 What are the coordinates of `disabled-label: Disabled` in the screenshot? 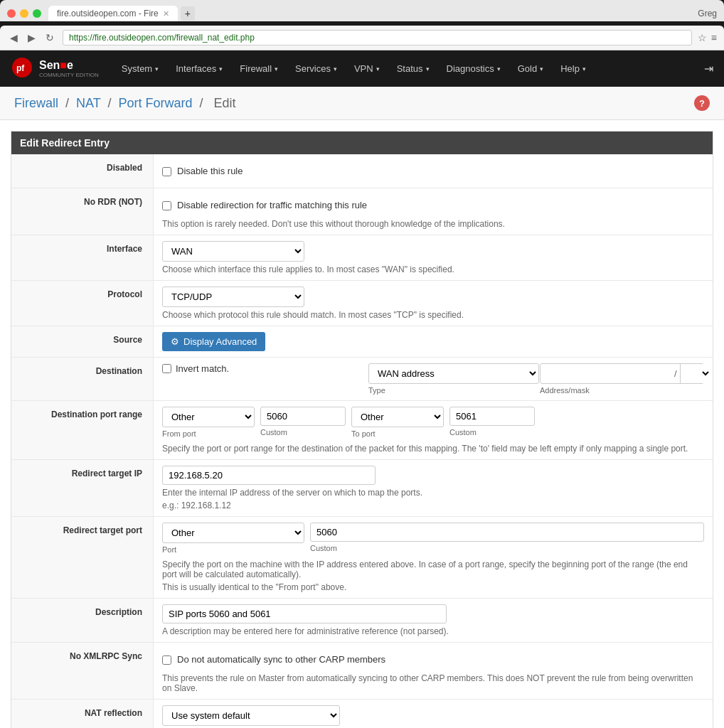 It's located at (82, 171).